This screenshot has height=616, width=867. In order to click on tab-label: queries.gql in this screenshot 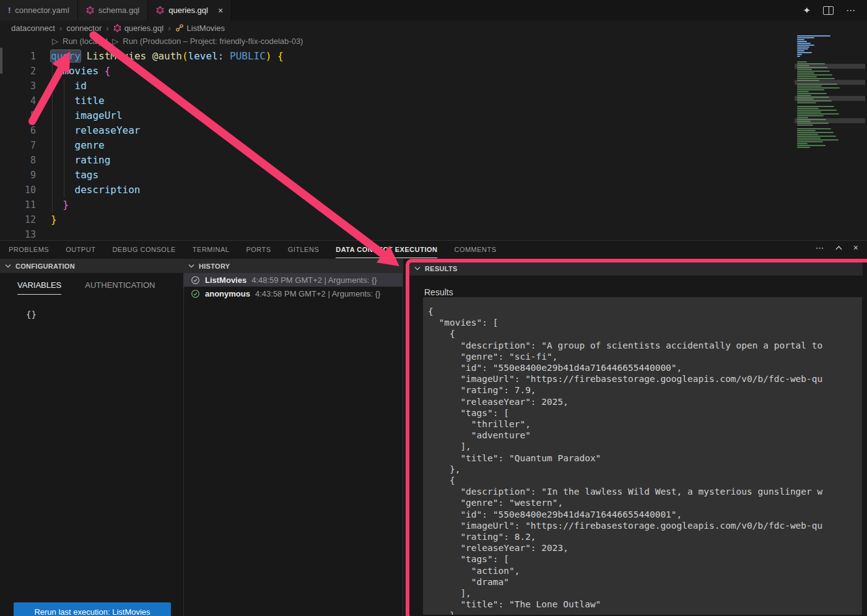, I will do `click(188, 10)`.